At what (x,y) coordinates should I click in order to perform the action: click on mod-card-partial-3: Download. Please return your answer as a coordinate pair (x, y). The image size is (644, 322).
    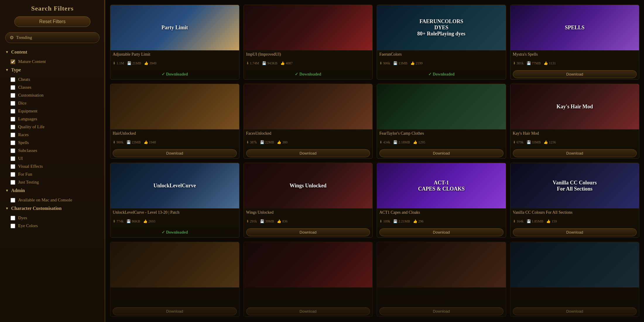
    Looking at the image, I should click on (441, 279).